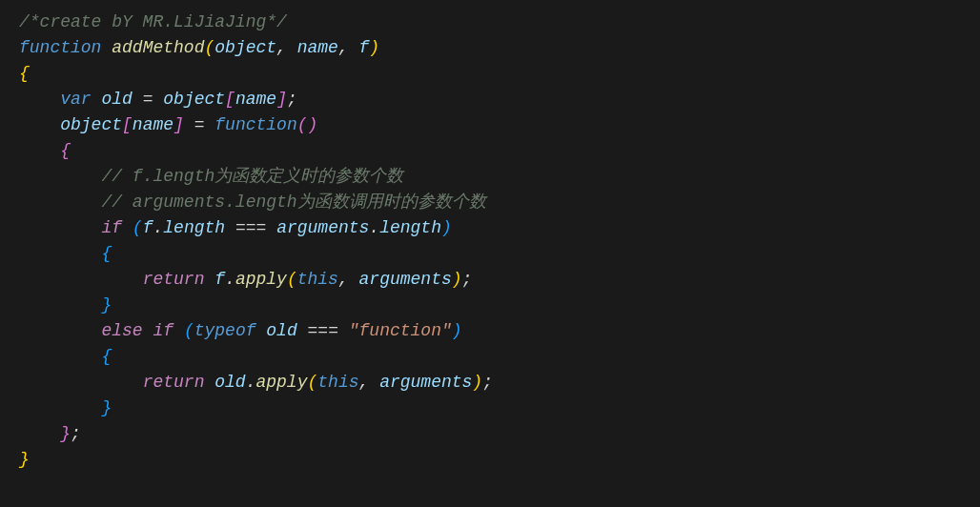  Describe the element at coordinates (294, 202) in the screenshot. I see `comment-text: // arguments.length为函数调用时的参数个数` at that location.